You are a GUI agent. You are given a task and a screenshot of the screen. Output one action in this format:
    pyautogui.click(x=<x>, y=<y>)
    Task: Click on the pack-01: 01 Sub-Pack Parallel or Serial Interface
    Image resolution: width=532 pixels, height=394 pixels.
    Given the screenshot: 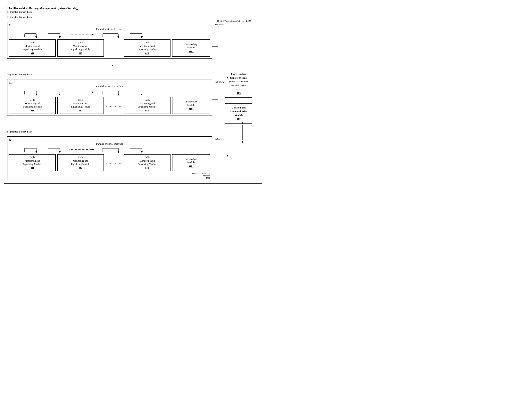 What is the action you would take?
    pyautogui.click(x=110, y=40)
    